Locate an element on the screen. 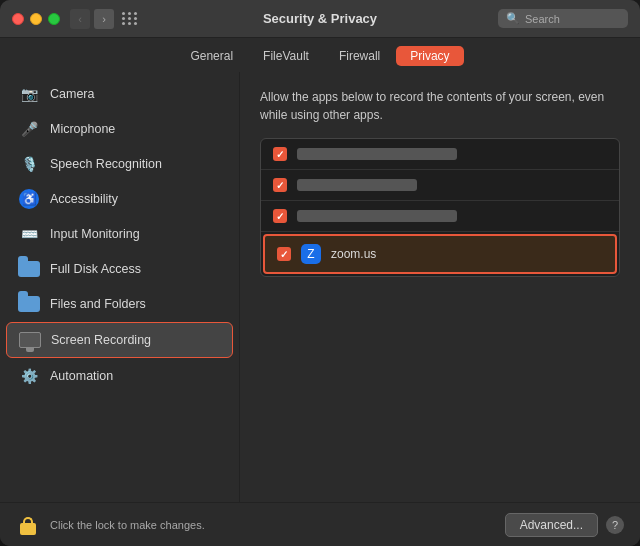 This screenshot has width=640, height=546. apps-grid-icon is located at coordinates (130, 18).